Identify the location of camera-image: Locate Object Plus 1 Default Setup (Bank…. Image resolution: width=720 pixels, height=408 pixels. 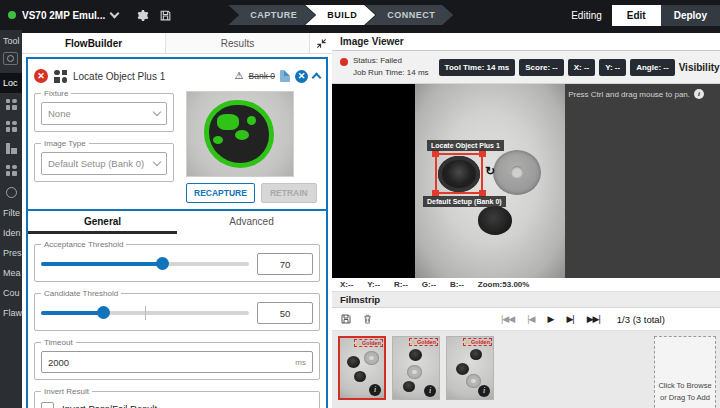
(490, 181).